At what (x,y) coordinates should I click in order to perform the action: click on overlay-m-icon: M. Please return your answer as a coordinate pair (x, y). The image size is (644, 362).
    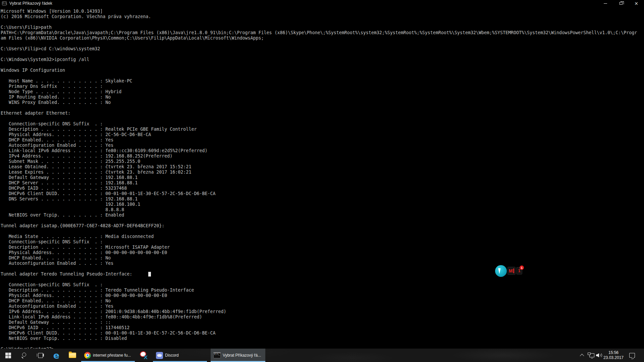
    Looking at the image, I should click on (512, 271).